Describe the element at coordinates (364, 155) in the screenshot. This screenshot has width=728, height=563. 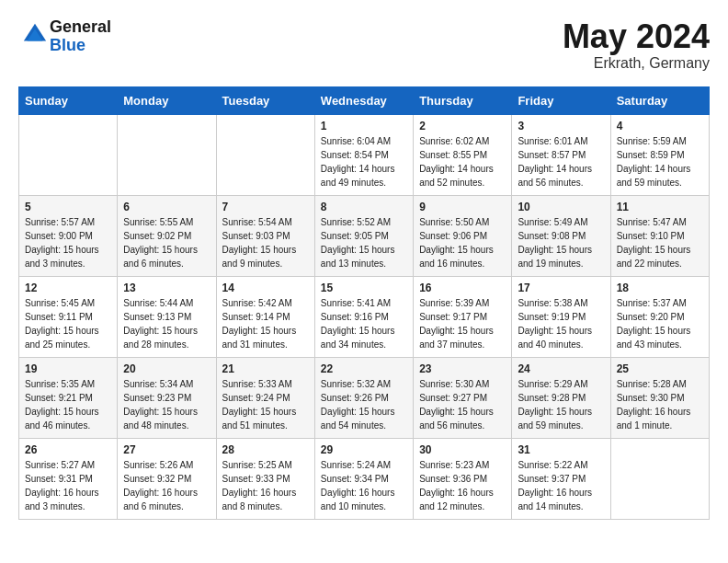
I see `calendar-week-row: 1Sunrise: 6:04 AMSunset: 8:54 PMDaylight…` at that location.